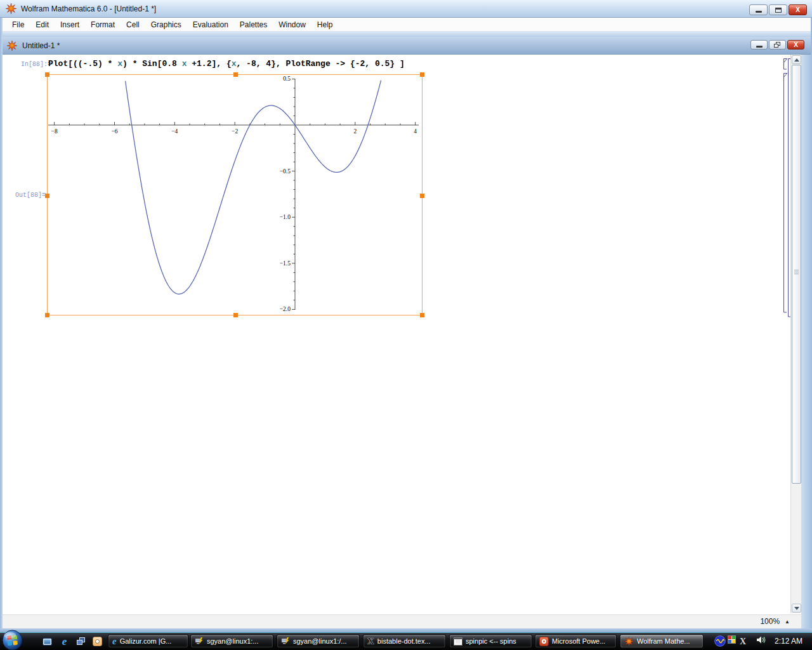 This screenshot has width=812, height=650. I want to click on task-button-label: spinpic <-- spins, so click(491, 641).